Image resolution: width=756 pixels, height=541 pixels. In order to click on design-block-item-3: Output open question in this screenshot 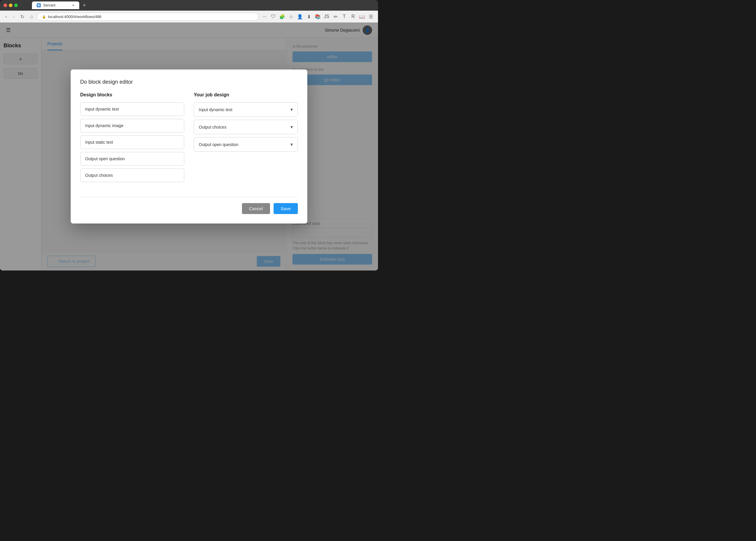, I will do `click(132, 159)`.